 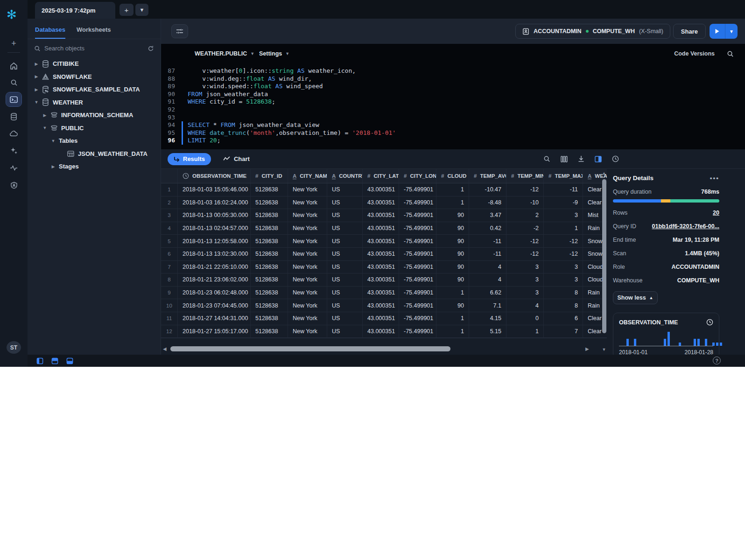 I want to click on observation-time-stats-card: OBSERVATION_TIME 2018-01-01 2018-01-28, so click(x=666, y=334).